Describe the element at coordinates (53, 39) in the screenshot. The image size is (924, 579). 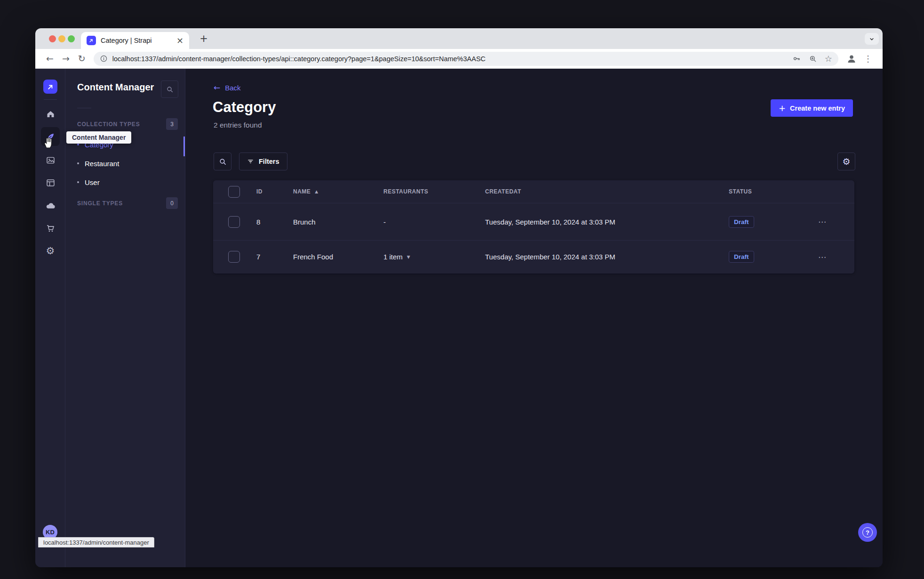
I see `close-window-button` at that location.